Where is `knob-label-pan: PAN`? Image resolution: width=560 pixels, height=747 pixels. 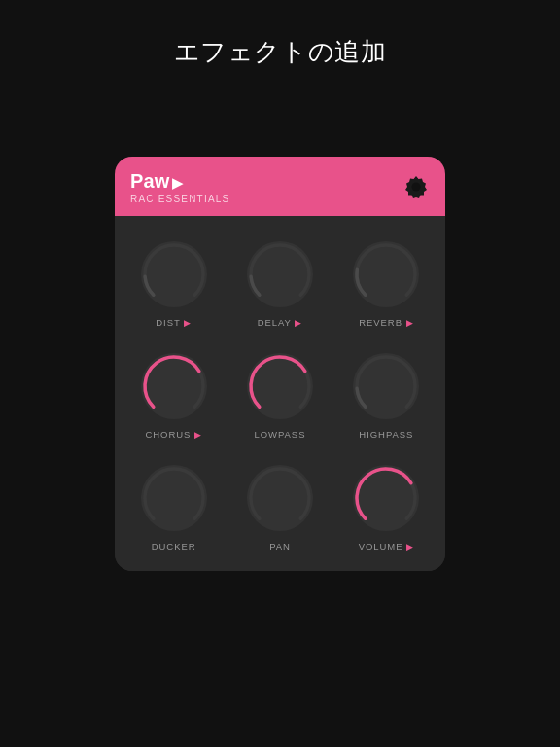 knob-label-pan: PAN is located at coordinates (280, 547).